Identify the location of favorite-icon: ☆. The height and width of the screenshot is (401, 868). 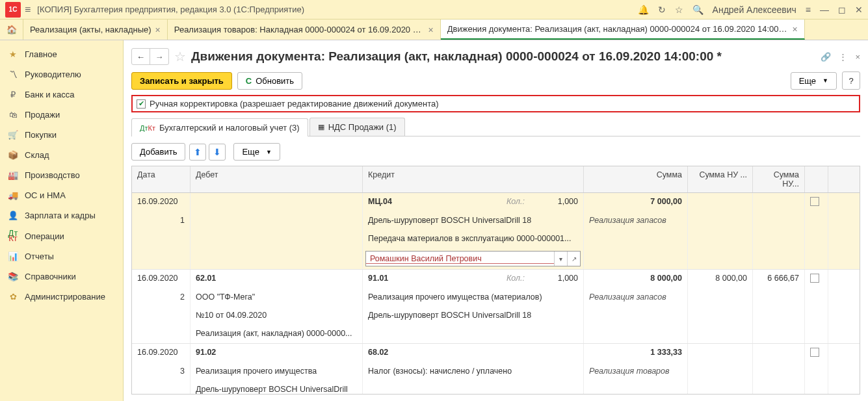
(180, 57).